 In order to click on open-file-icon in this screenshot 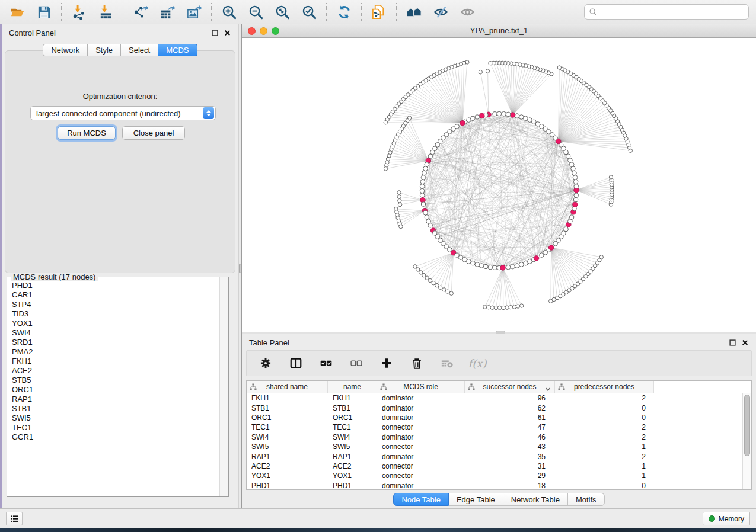, I will do `click(17, 12)`.